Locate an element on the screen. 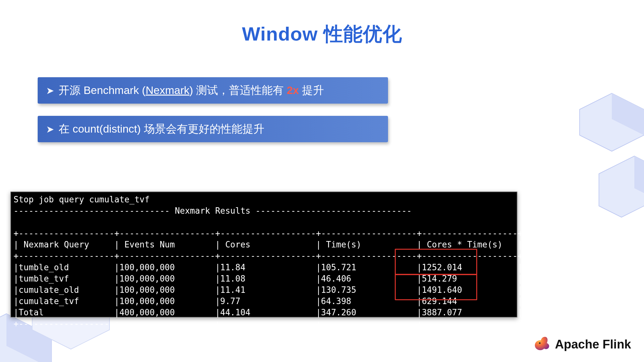 The height and width of the screenshot is (362, 644). bullet-1-highlight: 2x is located at coordinates (293, 90).